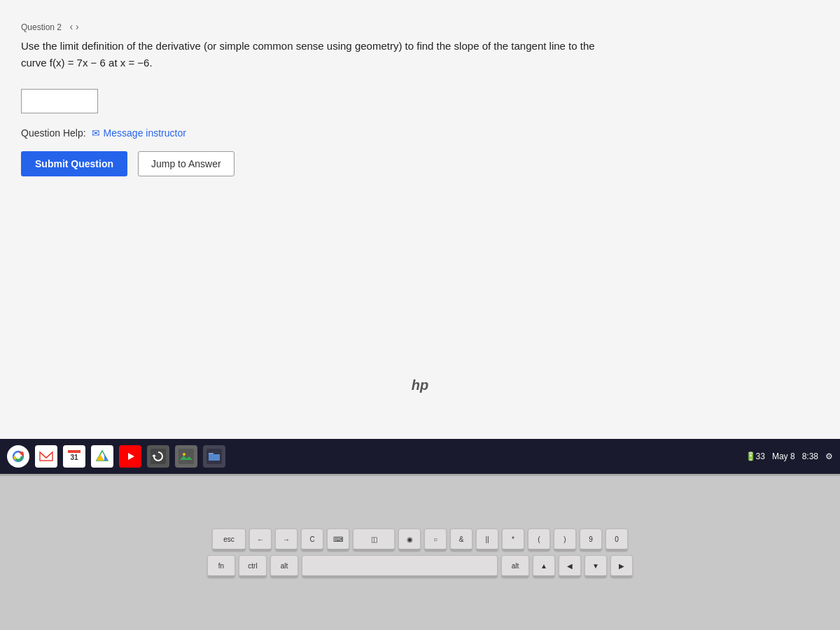  I want to click on message-instructor-link: ✉ Message instructor, so click(139, 133).